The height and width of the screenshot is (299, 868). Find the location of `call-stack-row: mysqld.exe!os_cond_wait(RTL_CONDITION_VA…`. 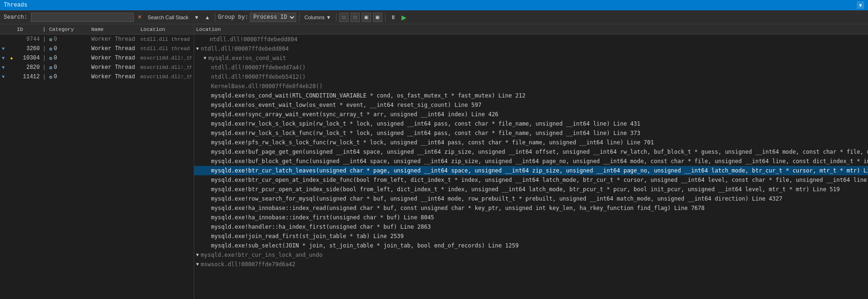

call-stack-row: mysqld.exe!os_cond_wait(RTL_CONDITION_VA… is located at coordinates (531, 96).